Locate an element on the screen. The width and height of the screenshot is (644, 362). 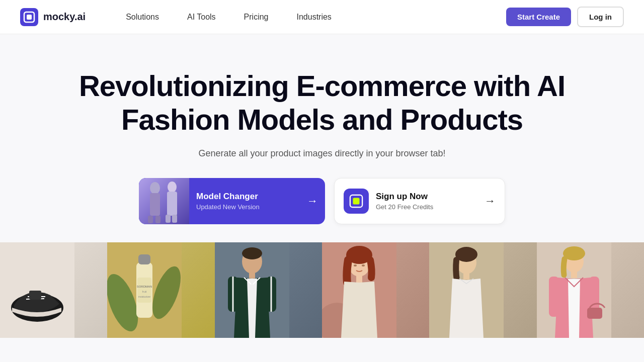
strip-image-woman-red is located at coordinates (375, 290).